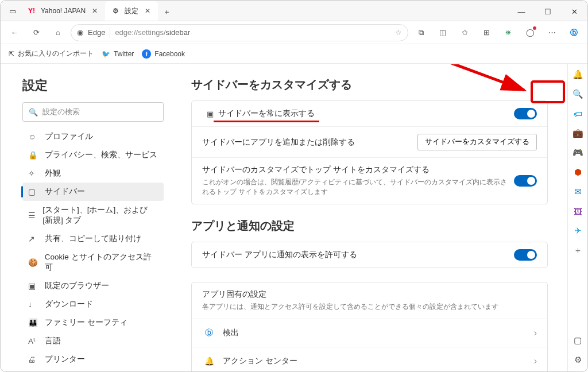 The height and width of the screenshot is (372, 588). What do you see at coordinates (33, 192) in the screenshot?
I see `nav-icon: ▢` at bounding box center [33, 192].